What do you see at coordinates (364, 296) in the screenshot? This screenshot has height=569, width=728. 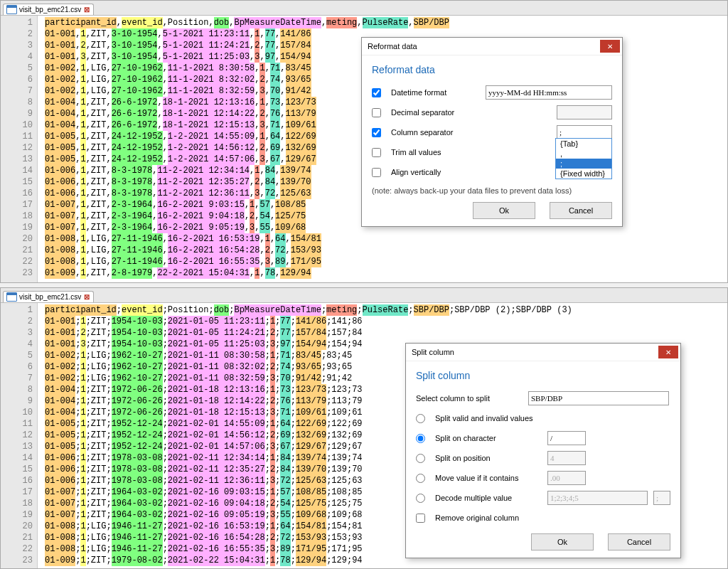 I see `tabbar-bottom: visit_bp_emc21.csv ⊠` at bounding box center [364, 296].